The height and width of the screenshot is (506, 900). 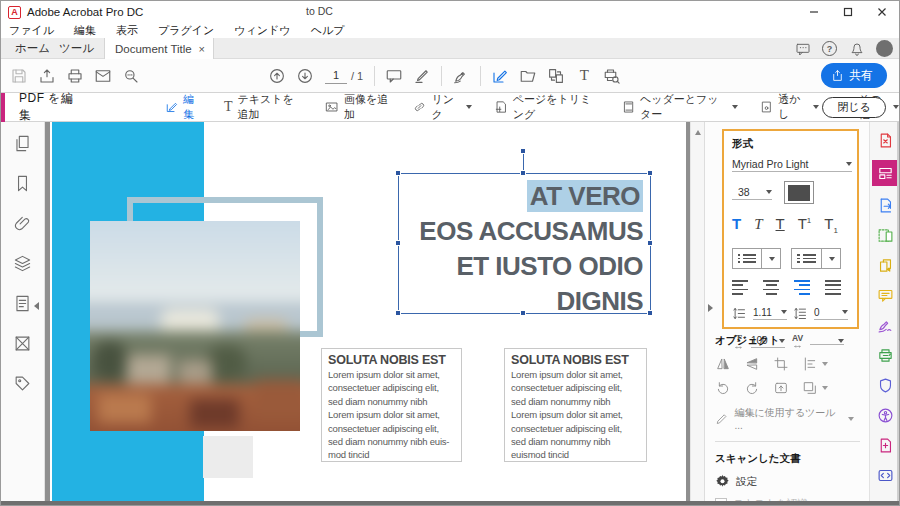 What do you see at coordinates (228, 457) in the screenshot?
I see `gray-design-rect` at bounding box center [228, 457].